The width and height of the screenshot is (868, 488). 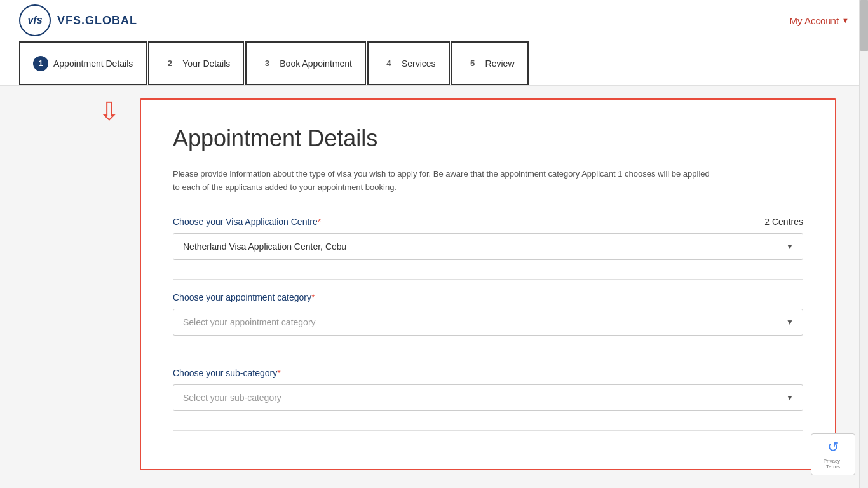 What do you see at coordinates (35, 20) in the screenshot?
I see `logo-icon: vfs` at bounding box center [35, 20].